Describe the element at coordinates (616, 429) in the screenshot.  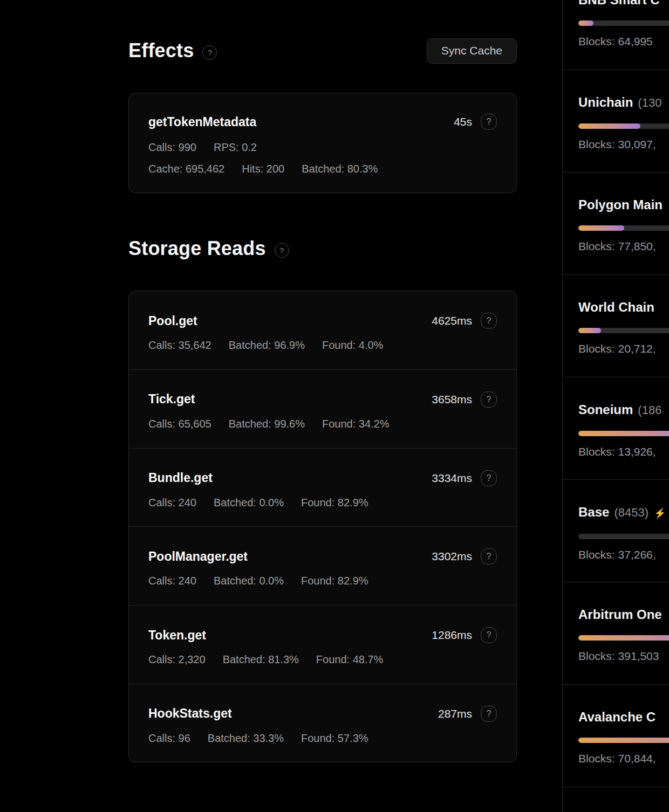
I see `list-item: Soneium (186 Blocks: 13,926,` at that location.